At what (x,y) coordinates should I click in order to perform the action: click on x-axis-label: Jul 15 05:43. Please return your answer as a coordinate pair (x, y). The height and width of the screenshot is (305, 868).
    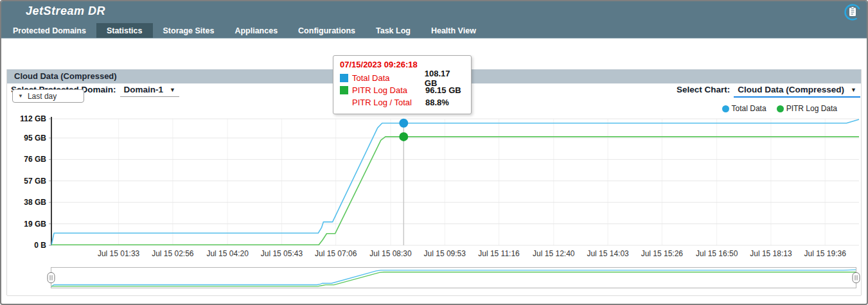
    Looking at the image, I should click on (282, 254).